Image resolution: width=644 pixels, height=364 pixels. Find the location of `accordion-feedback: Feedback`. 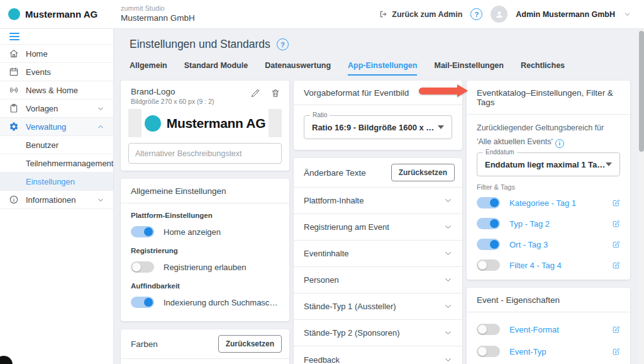

accordion-feedback: Feedback is located at coordinates (378, 355).